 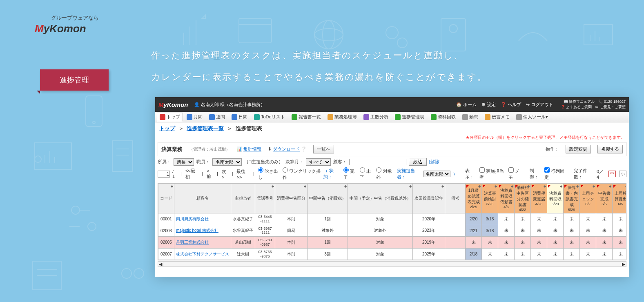 What do you see at coordinates (227, 162) in the screenshot?
I see `staff-select: 名南太郎` at bounding box center [227, 162].